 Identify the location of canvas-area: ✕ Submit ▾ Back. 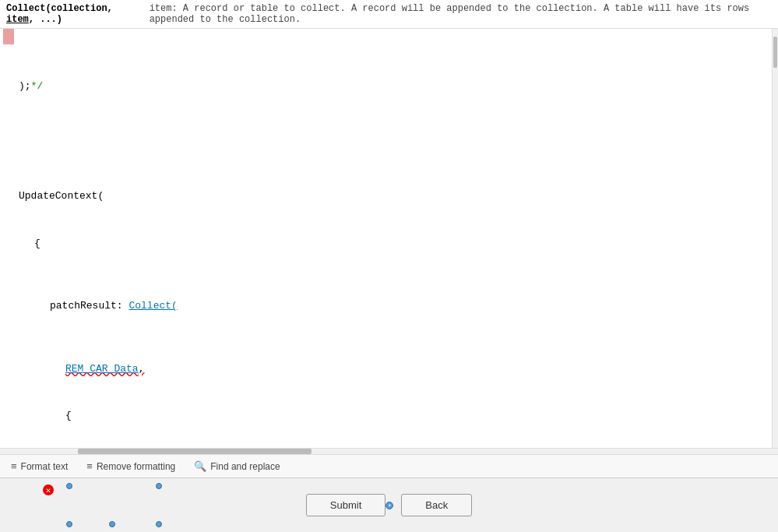
(389, 505).